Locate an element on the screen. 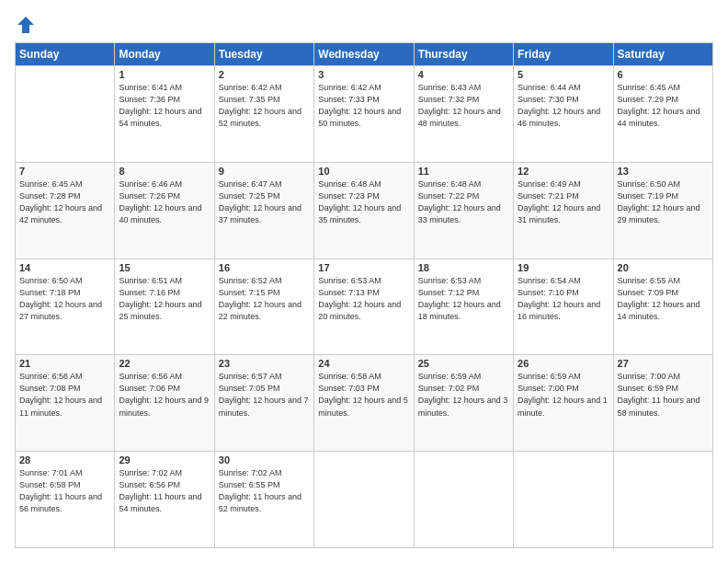 The image size is (728, 563). day-info: Sunrise: 6:54 AMSunset: 7:10 PMDaylight:… is located at coordinates (563, 299).